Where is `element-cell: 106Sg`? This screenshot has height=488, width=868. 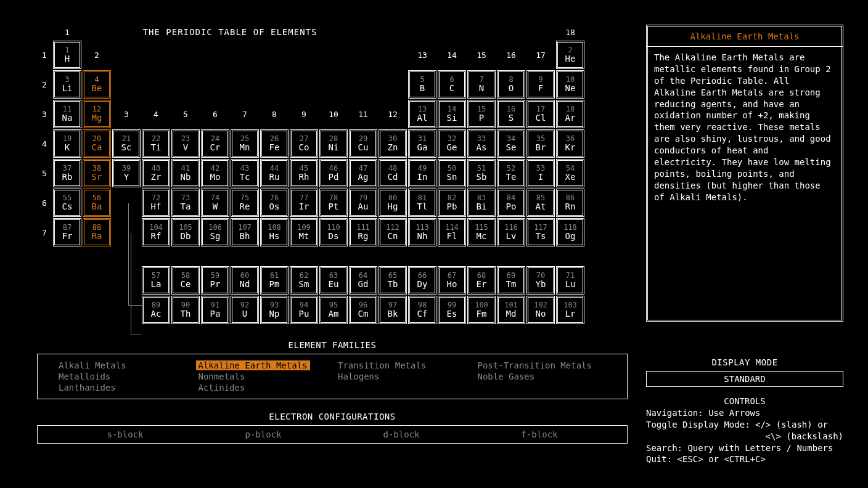
element-cell: 106Sg is located at coordinates (215, 232).